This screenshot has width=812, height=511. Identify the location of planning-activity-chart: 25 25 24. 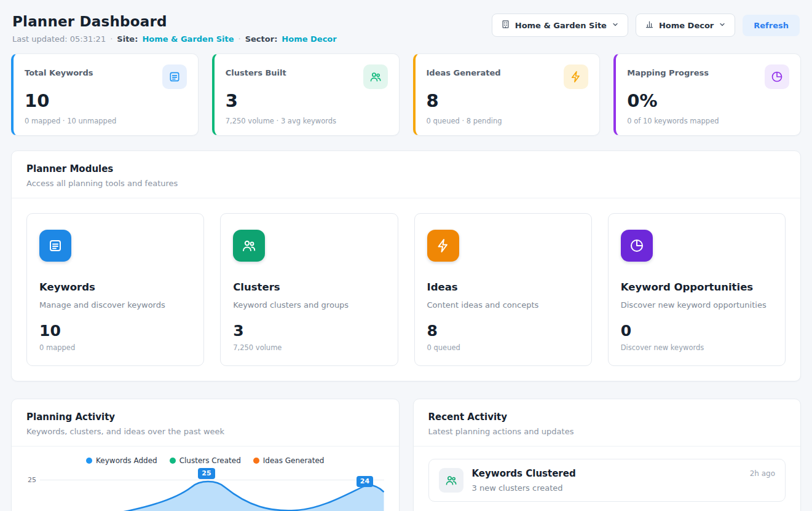
(203, 493).